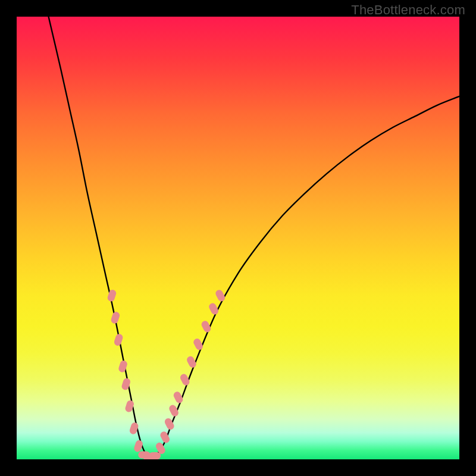 This screenshot has height=476, width=476. Describe the element at coordinates (167, 374) in the screenshot. I see `marker-group` at that location.